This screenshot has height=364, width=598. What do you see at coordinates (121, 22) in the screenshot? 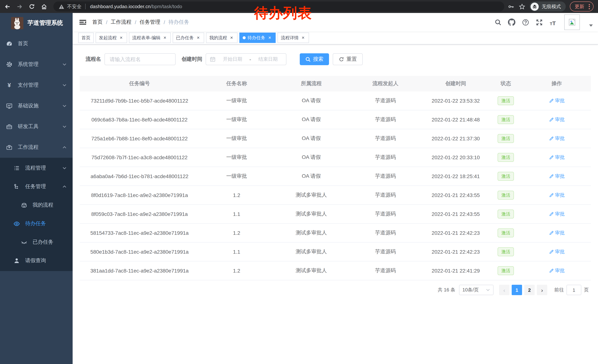
I see `breadcrumb-item: 工作流程` at bounding box center [121, 22].